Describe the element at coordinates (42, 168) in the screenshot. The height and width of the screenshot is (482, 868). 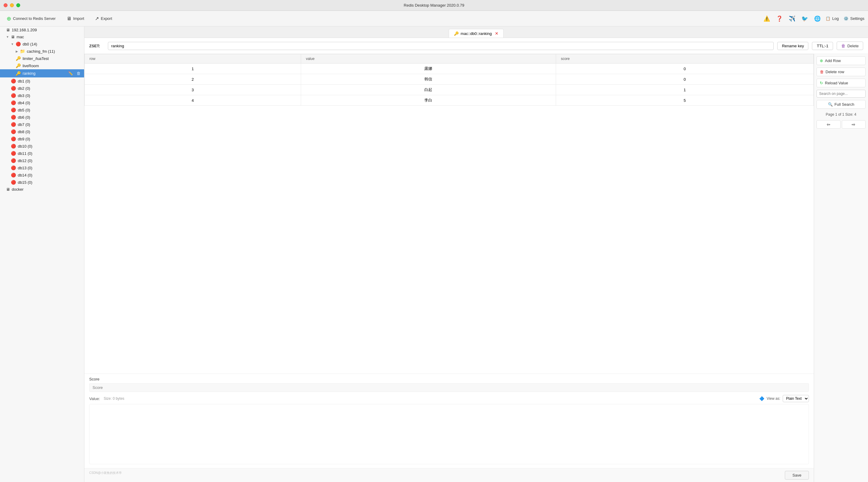
I see `sidebar-item-db13: 🔴 db13 (0)` at that location.